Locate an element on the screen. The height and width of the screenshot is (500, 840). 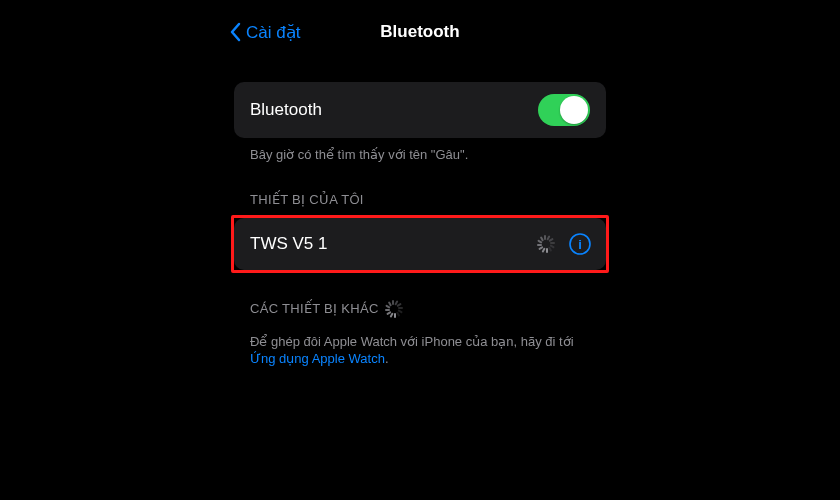
discoverable-text: Bây giờ có thể tìm thấy với tên "Gâu". is located at coordinates (420, 151).